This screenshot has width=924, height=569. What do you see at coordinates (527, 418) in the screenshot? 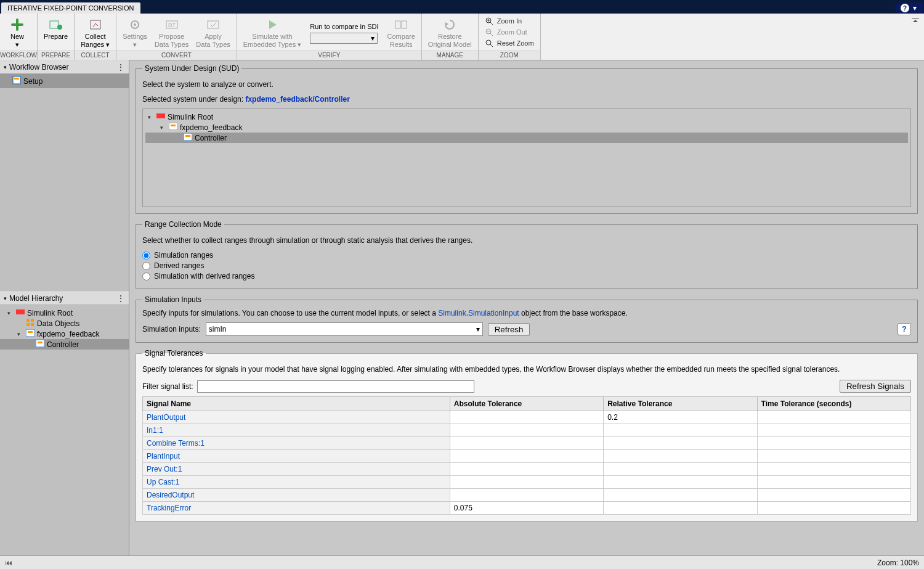
I see `table-row: PlantOutput0.2` at bounding box center [527, 418].